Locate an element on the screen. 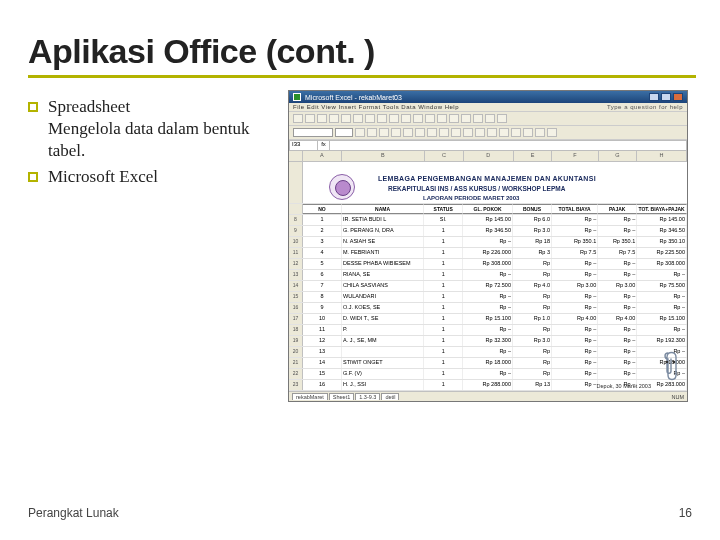  cell: 11 is located at coordinates (322, 330).